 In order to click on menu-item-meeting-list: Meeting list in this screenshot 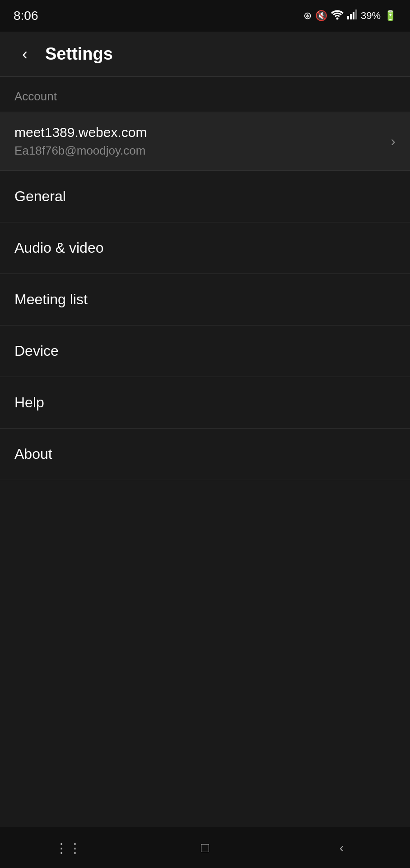, I will do `click(205, 300)`.